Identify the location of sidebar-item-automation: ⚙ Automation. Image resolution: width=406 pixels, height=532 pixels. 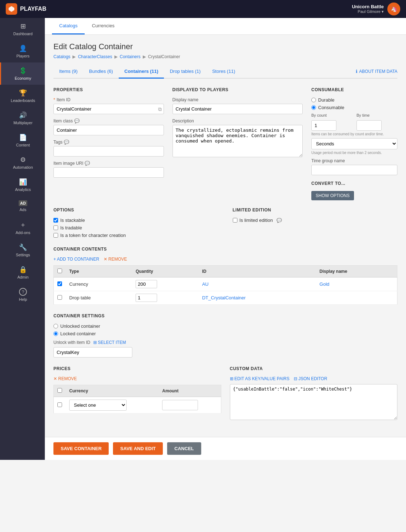
(22, 163).